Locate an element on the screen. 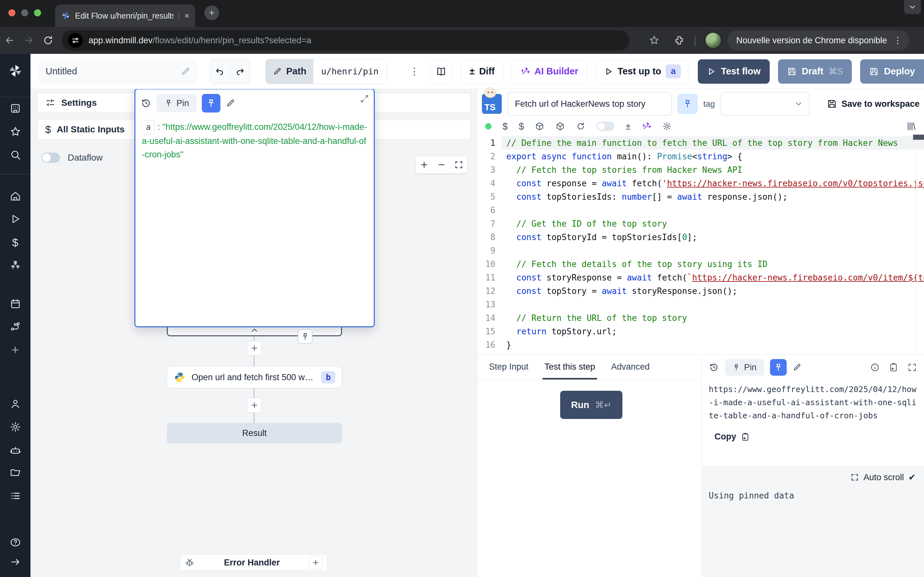  code-line: // Define the main function to fetch the… is located at coordinates (713, 143).